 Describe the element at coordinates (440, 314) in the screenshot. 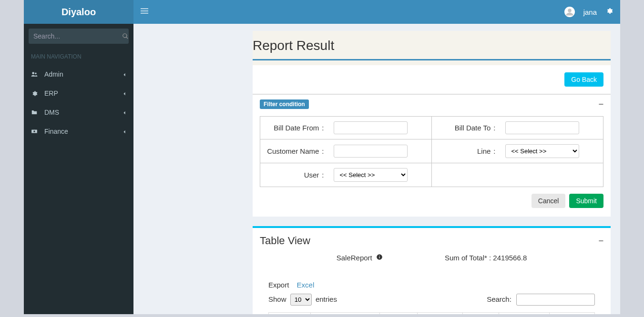

I see `col-billdate: BillDate` at that location.